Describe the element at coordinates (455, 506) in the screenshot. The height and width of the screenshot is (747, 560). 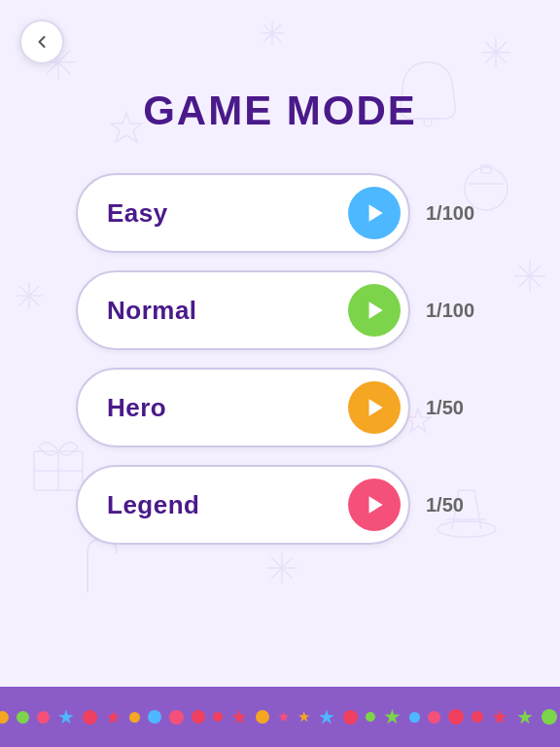
I see `legend-score: 1/50` at that location.